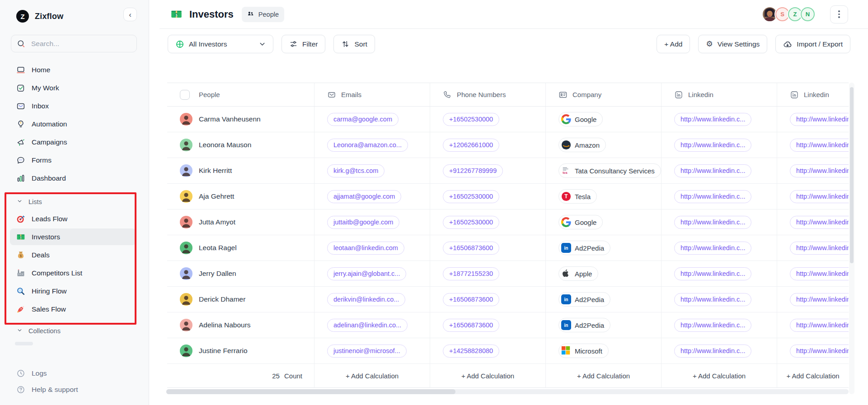  What do you see at coordinates (367, 325) in the screenshot?
I see `email-link: adelinan@linkedin.co...` at bounding box center [367, 325].